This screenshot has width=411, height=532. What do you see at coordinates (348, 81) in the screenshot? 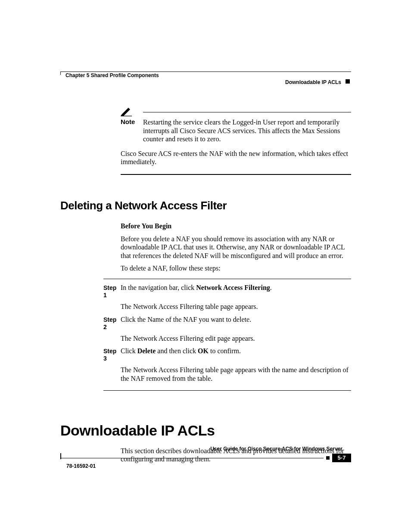
I see `header-end-marker` at bounding box center [348, 81].